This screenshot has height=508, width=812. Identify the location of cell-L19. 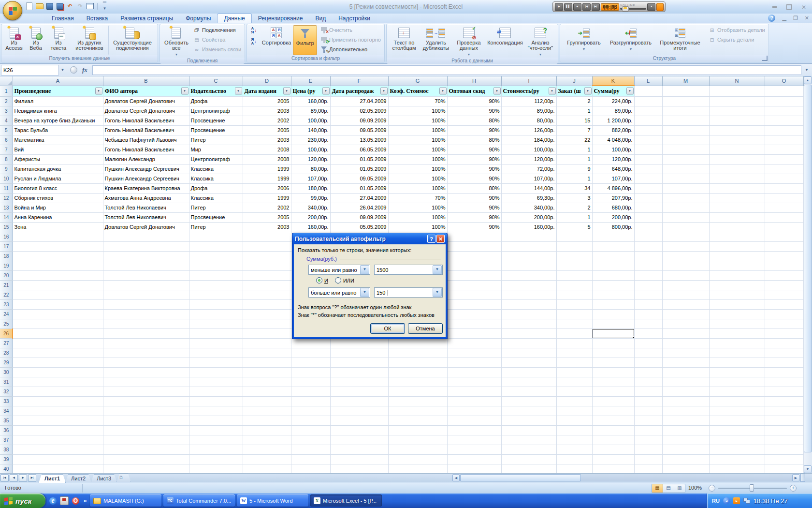
(648, 266).